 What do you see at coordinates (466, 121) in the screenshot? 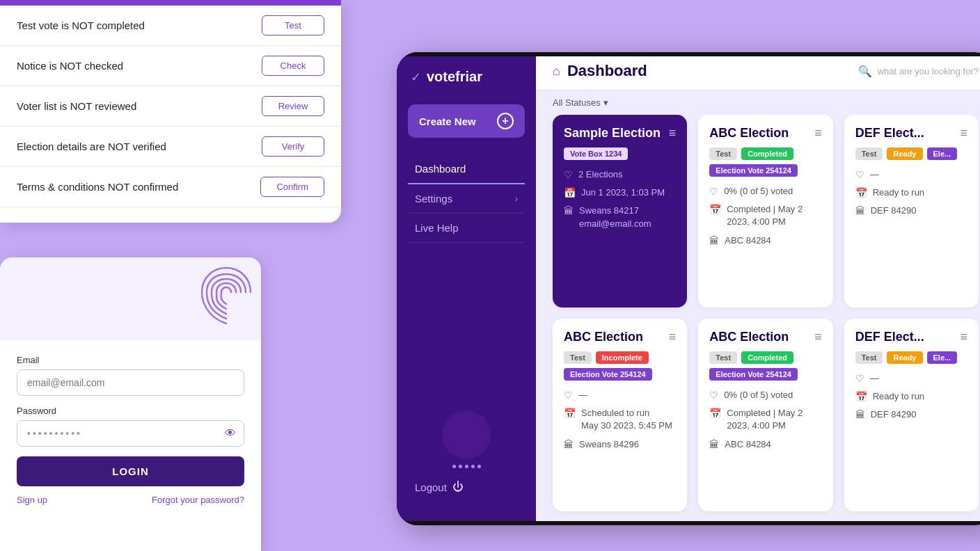
I see `create-new-button: Create New +` at bounding box center [466, 121].